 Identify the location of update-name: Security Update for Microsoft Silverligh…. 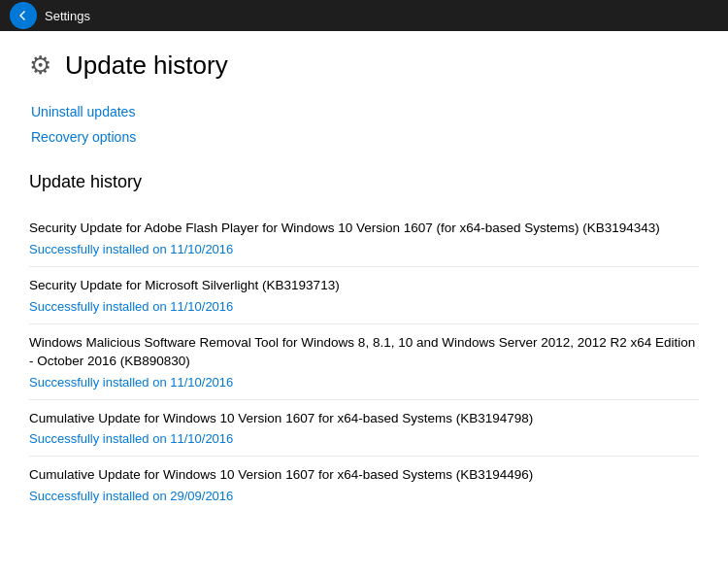
(364, 286).